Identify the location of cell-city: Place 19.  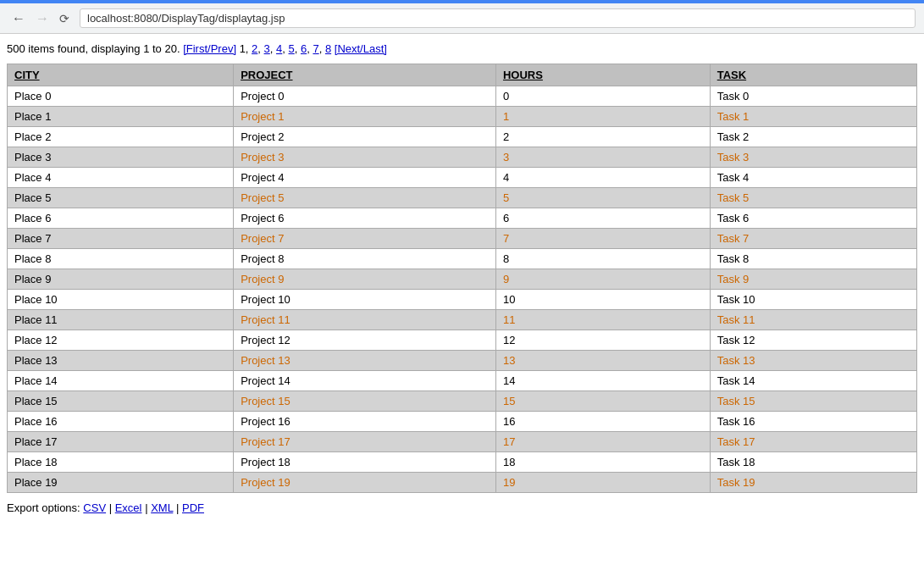
(120, 483).